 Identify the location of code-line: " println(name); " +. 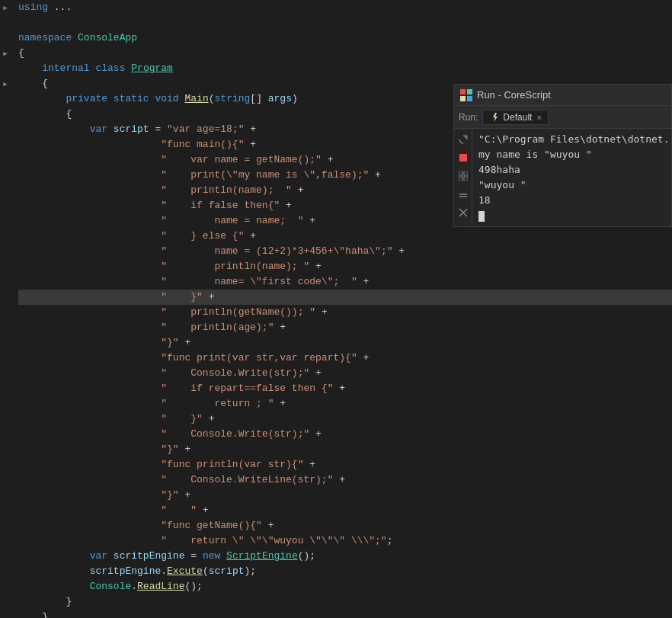
(345, 267).